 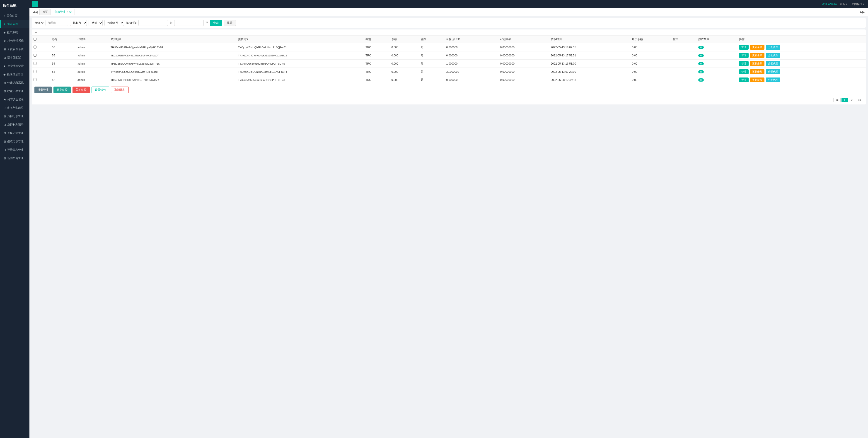 I want to click on tab-next-button: ▶▶, so click(x=862, y=12).